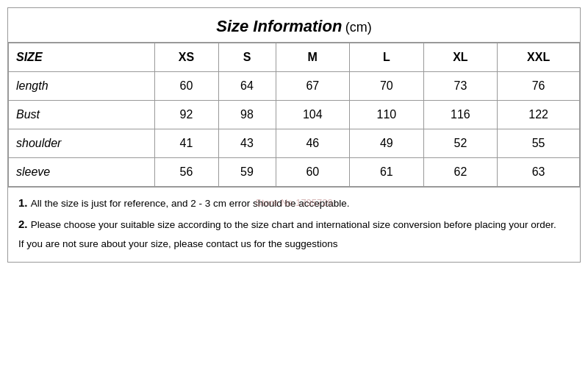 This screenshot has height=378, width=588. Describe the element at coordinates (460, 115) in the screenshot. I see `cell-Bust-4: 116` at that location.